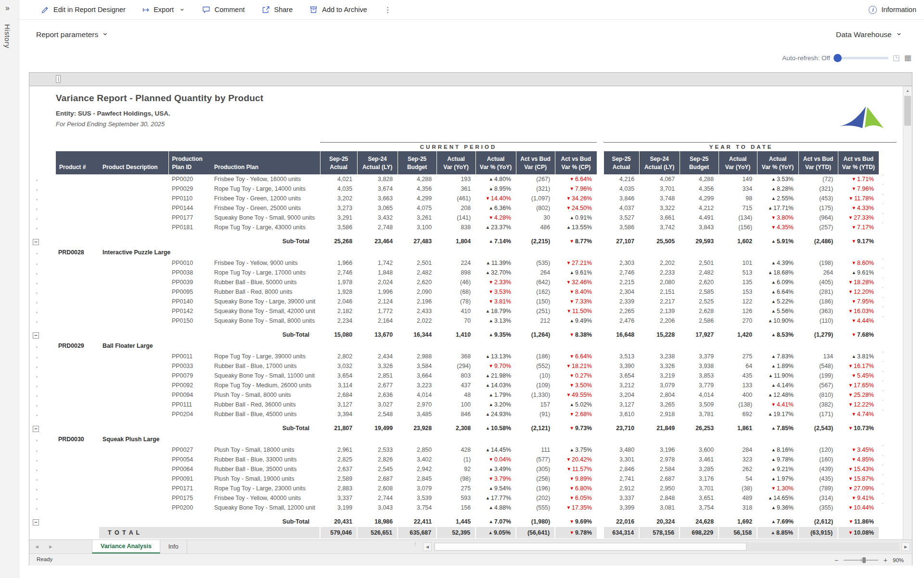 Image resolution: width=924 pixels, height=578 pixels. What do you see at coordinates (818, 450) in the screenshot?
I see `cell: (120)` at bounding box center [818, 450].